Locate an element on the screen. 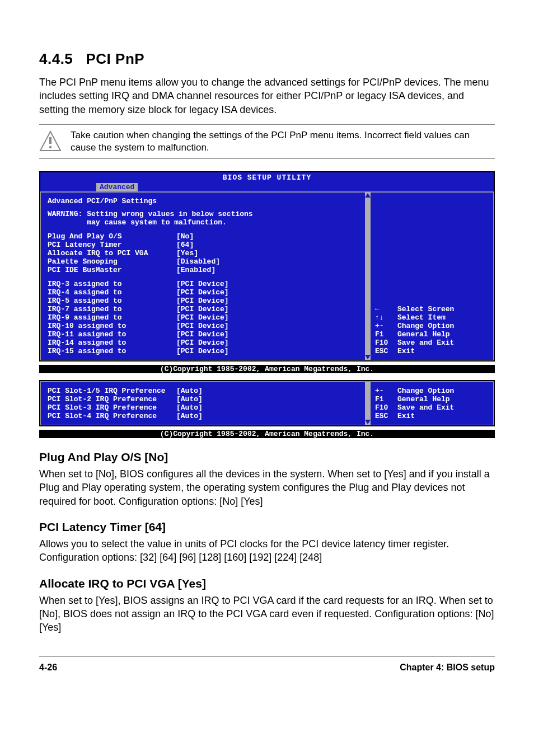  setting-row: IRQ-11 assigned to[PCI Device] is located at coordinates (204, 335).